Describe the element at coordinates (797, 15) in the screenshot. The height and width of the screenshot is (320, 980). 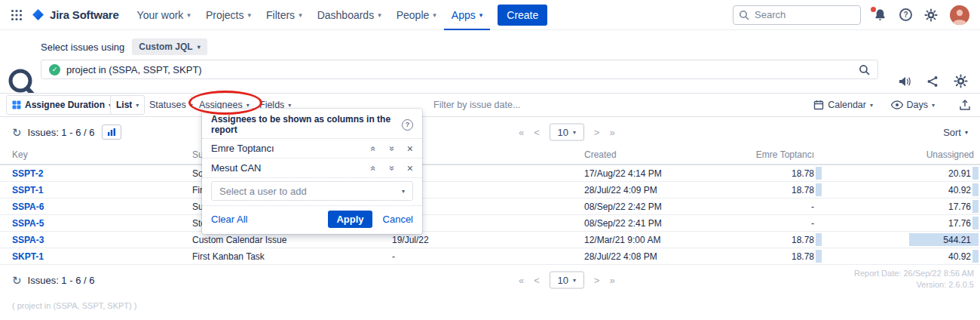
I see `global-search-input` at that location.